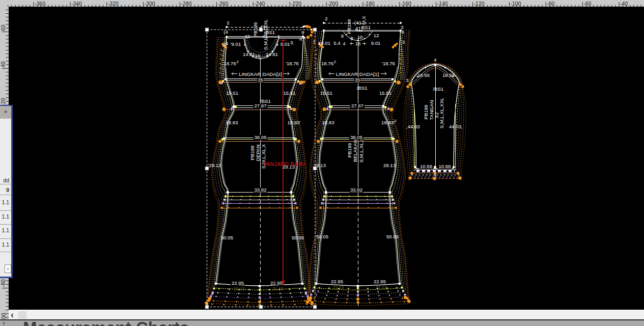  Describe the element at coordinates (324, 43) in the screenshot. I see `svg-text: 19.01` at that location.